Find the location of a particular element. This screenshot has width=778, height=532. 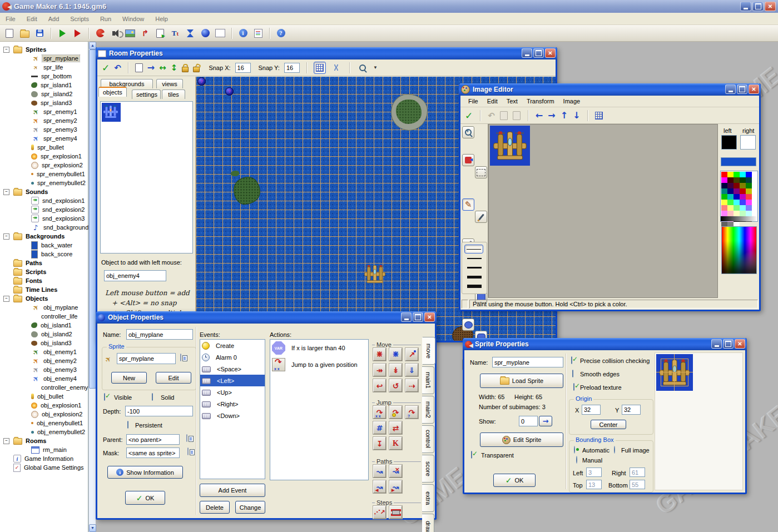

event-item: <Down> is located at coordinates (232, 416).